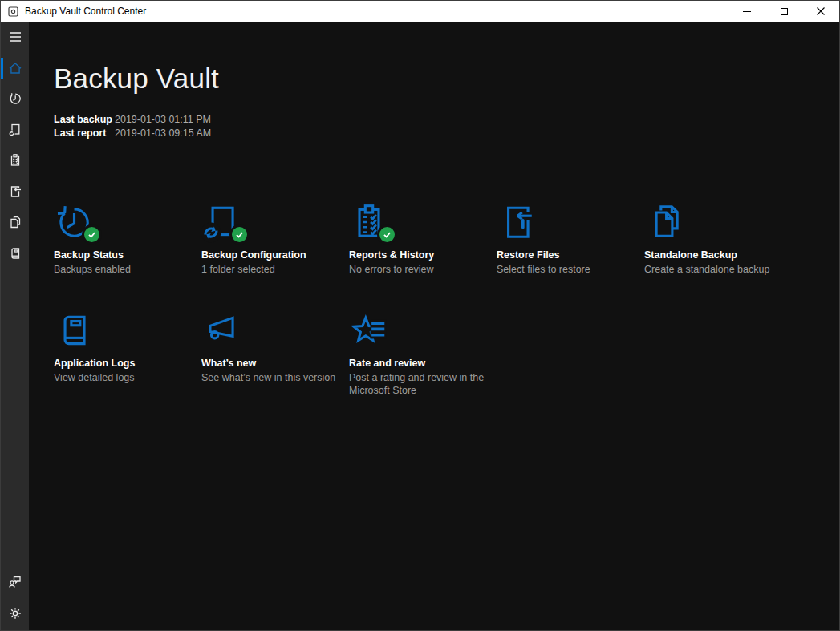 The height and width of the screenshot is (631, 840). I want to click on window-title: Backup Vault Control Center, so click(85, 11).